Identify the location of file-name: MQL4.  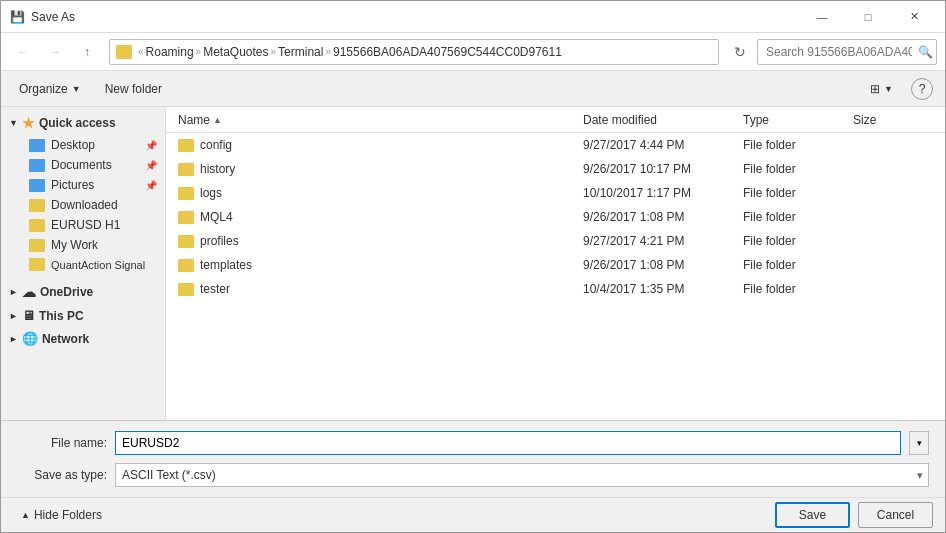
(216, 217).